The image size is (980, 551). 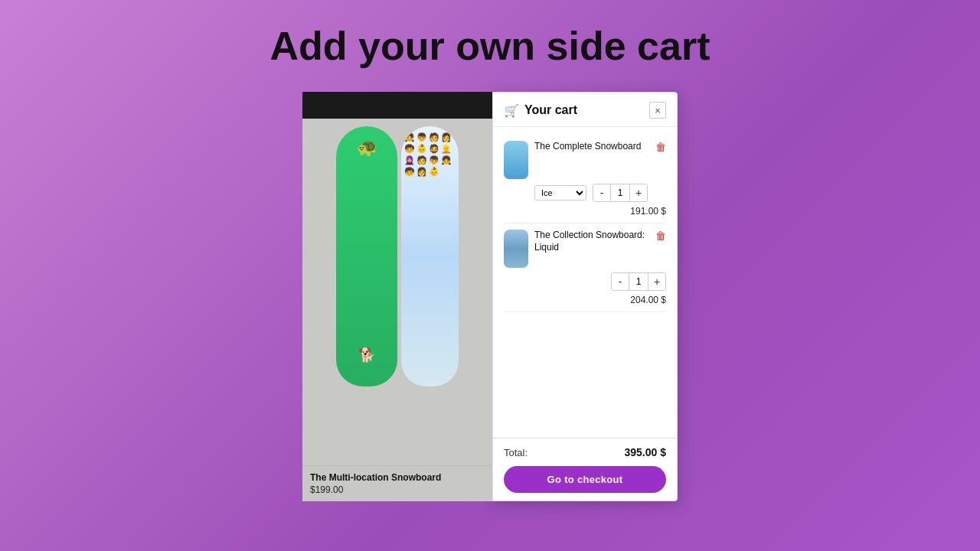 What do you see at coordinates (516, 453) in the screenshot?
I see `total-label: Total:` at bounding box center [516, 453].